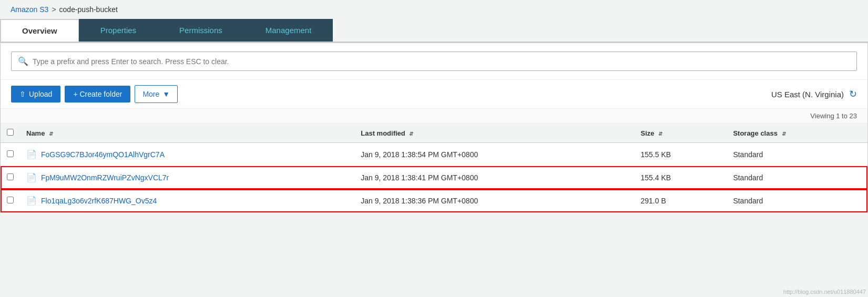 Image resolution: width=868 pixels, height=297 pixels. I want to click on col-header-name: Name ⇵, so click(187, 134).